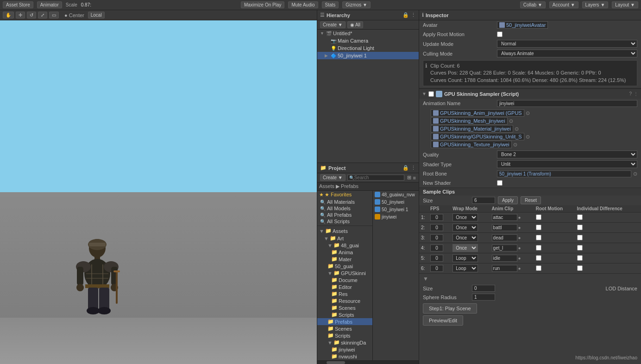  Describe the element at coordinates (567, 54) in the screenshot. I see `culling-mode-dropdown: Always Animate` at that location.